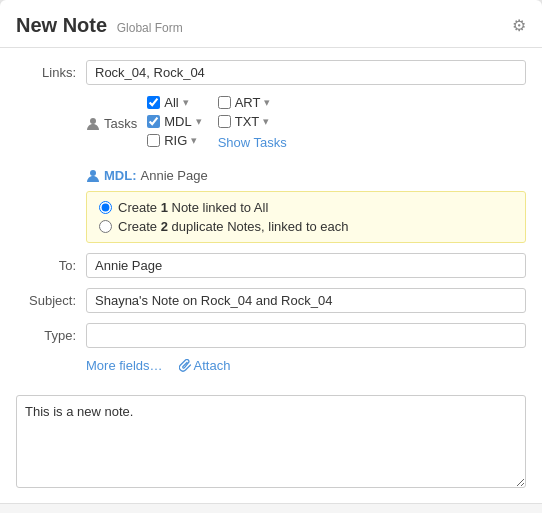 This screenshot has width=542, height=513. Describe the element at coordinates (234, 226) in the screenshot. I see `radio-option2-text: Create 2 duplicate Notes, linked to each` at that location.